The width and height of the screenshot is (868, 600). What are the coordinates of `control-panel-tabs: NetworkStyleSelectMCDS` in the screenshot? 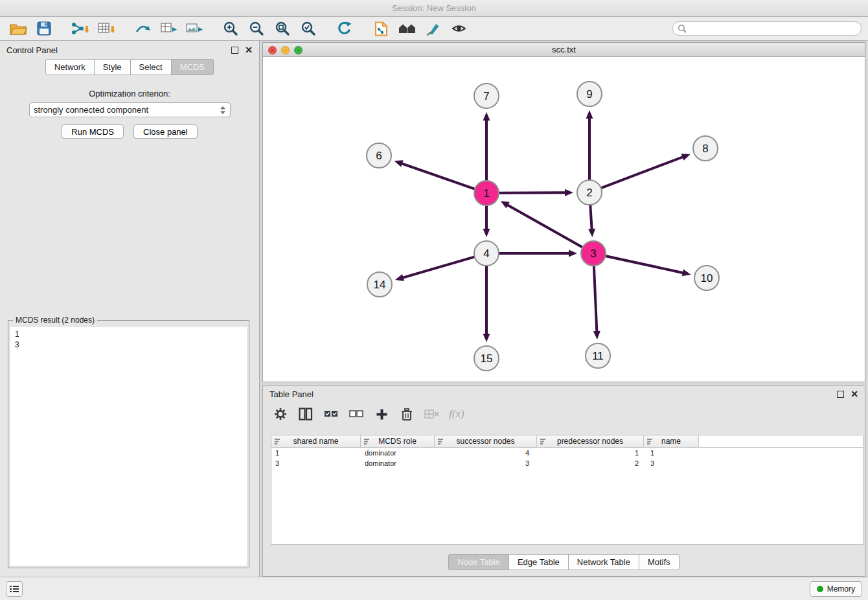 It's located at (130, 67).